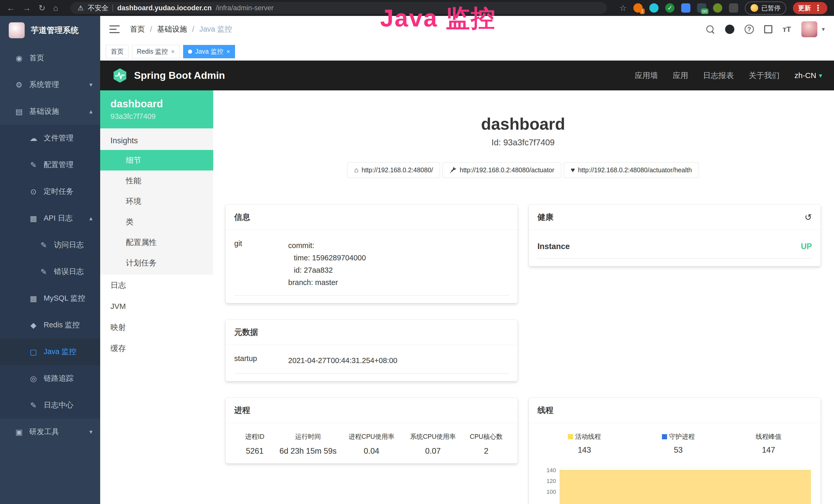 This screenshot has height=504, width=834. I want to click on search-icon, so click(710, 29).